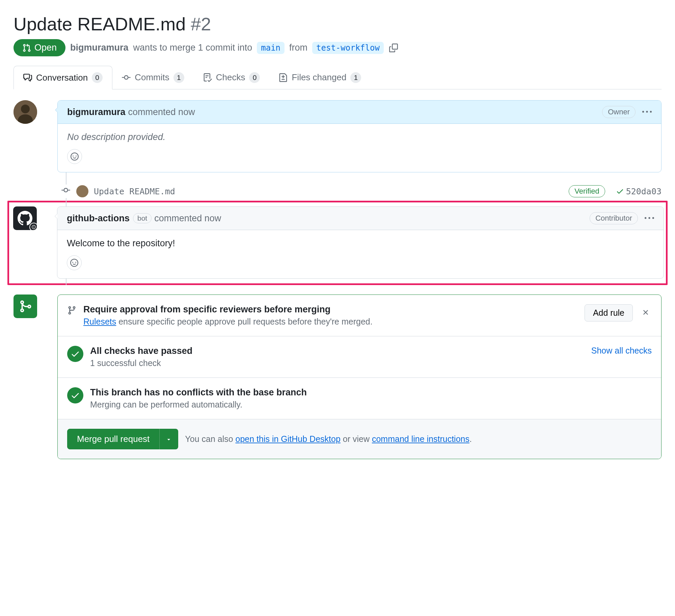  I want to click on files-count: 1, so click(356, 78).